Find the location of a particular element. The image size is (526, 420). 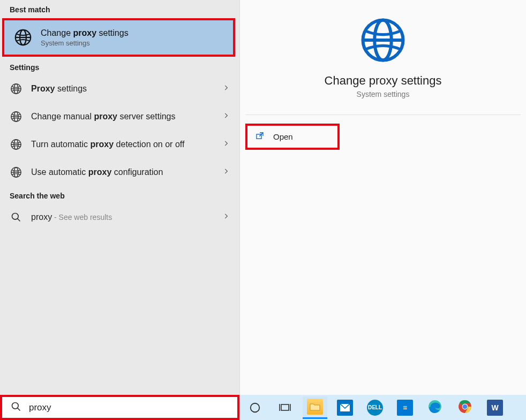

word-button: W is located at coordinates (495, 408).